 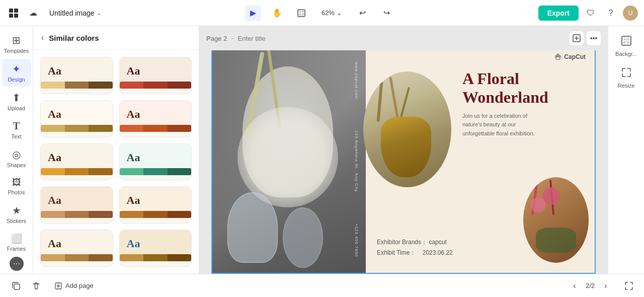 What do you see at coordinates (42, 38) in the screenshot?
I see `panel-back-button: ‹` at bounding box center [42, 38].